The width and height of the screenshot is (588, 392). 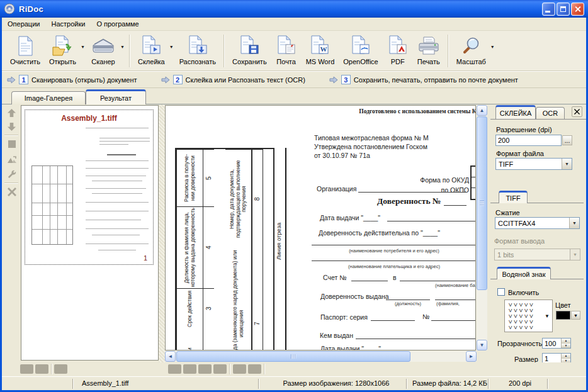 I want to click on table-col5-label: Расписка в получе-нии доверенности, so click(x=189, y=177).